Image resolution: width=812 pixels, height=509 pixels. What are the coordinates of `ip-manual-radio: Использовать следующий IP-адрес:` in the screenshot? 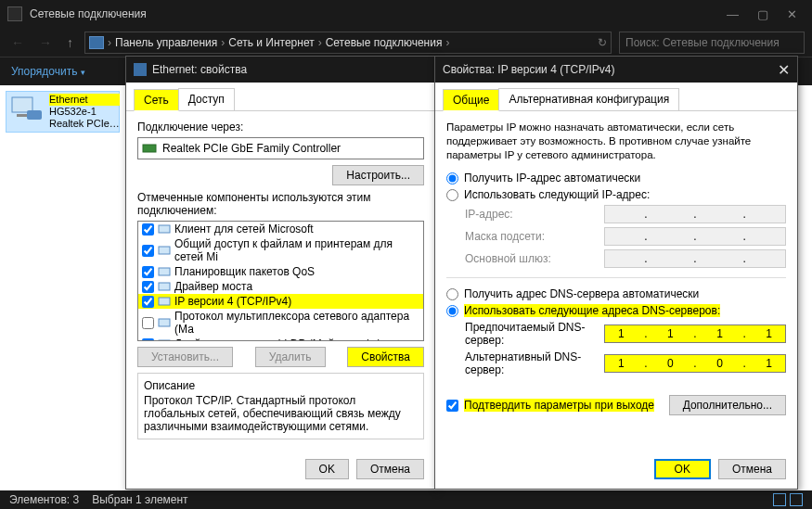 It's located at (616, 195).